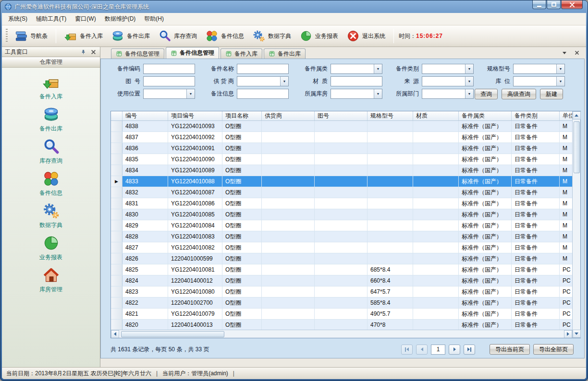 The image size is (588, 381). I want to click on toolbar-button-2: 备件入库, so click(84, 36).